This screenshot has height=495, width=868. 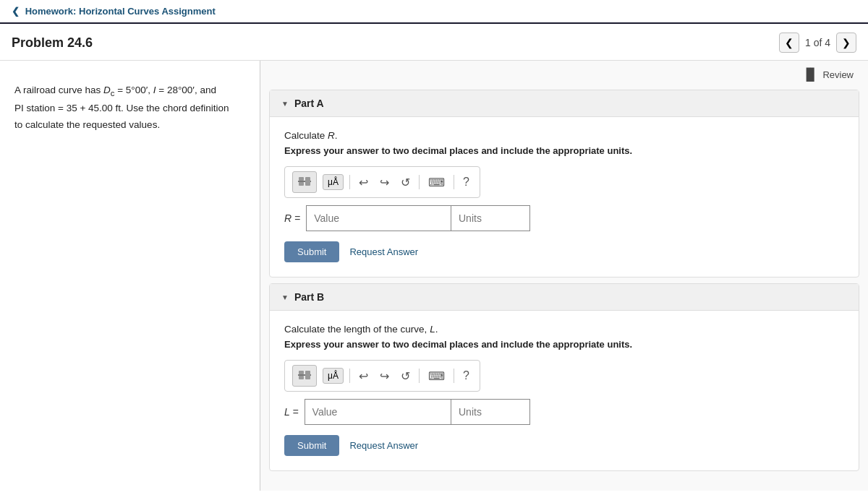 What do you see at coordinates (305, 182) in the screenshot?
I see `fraction-button-a` at bounding box center [305, 182].